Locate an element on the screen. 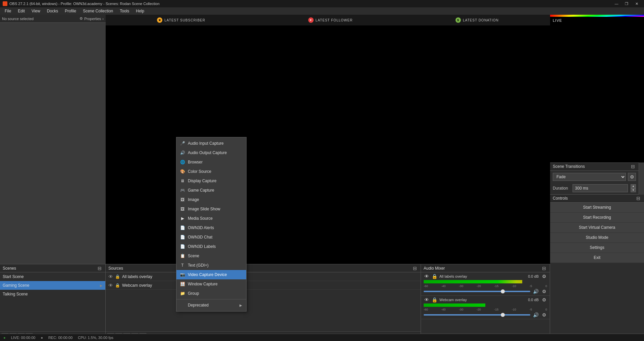  ctx-item-own3d-labels: 📄 OWN3D Labels is located at coordinates (211, 247).